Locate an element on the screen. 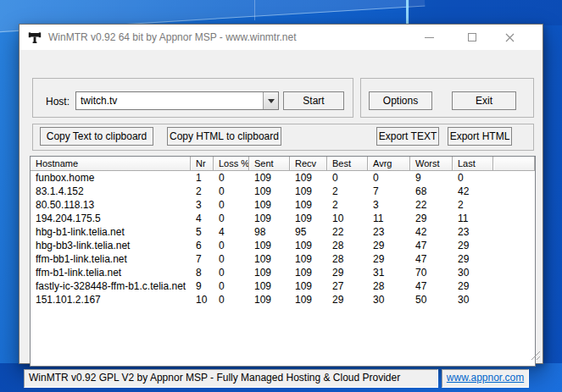 This screenshot has height=392, width=562. table-cell: 194.204.175.5 is located at coordinates (110, 218).